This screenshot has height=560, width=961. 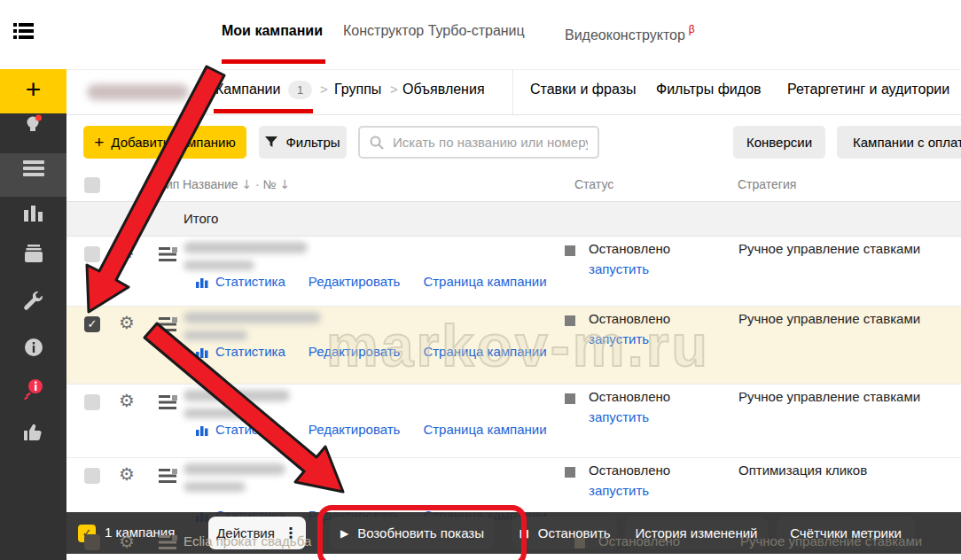 I want to click on active-breadcrumb-underline, so click(x=263, y=112).